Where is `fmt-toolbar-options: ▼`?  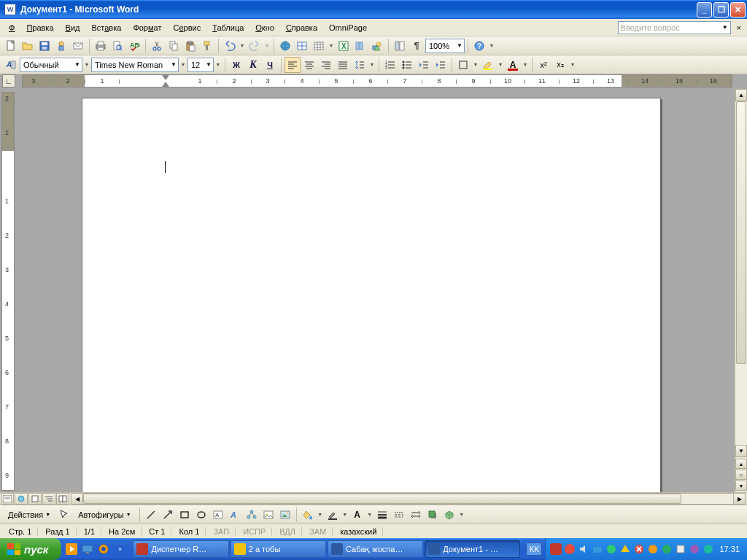 fmt-toolbar-options: ▼ is located at coordinates (573, 64).